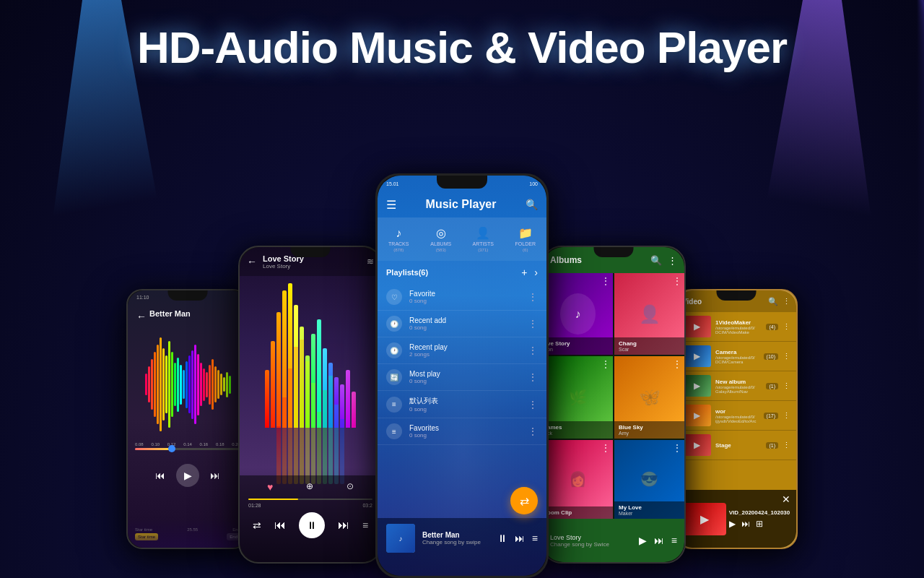  I want to click on artists-icon: 👤, so click(483, 233).